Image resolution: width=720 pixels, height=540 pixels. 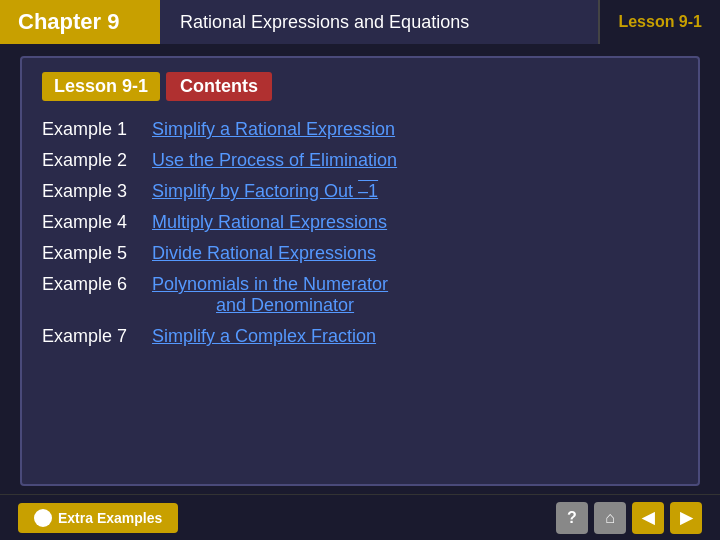 What do you see at coordinates (360, 222) in the screenshot?
I see `example-row-4: Example 4Multiply Rational Expressions` at bounding box center [360, 222].